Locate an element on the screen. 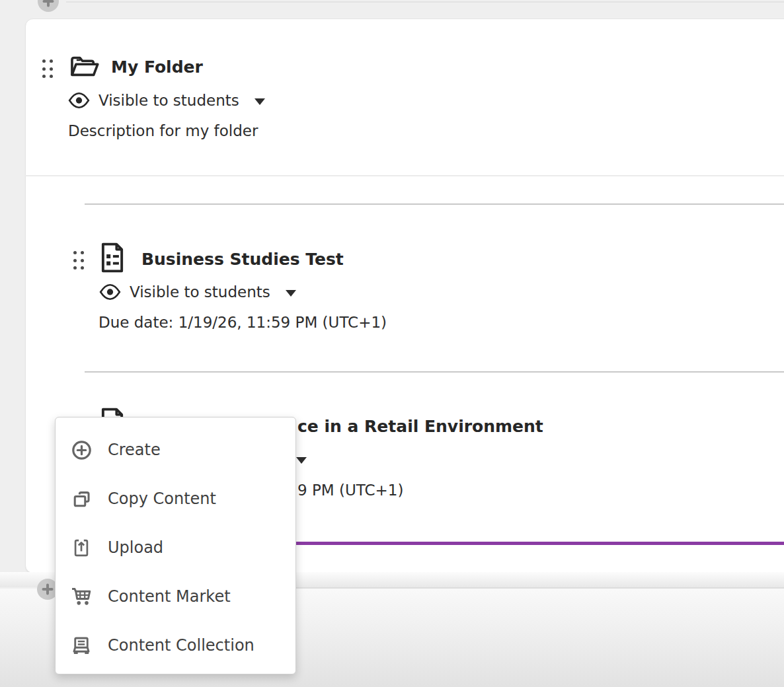 This screenshot has width=784, height=687. menu-item-label: Content Market is located at coordinates (169, 597).